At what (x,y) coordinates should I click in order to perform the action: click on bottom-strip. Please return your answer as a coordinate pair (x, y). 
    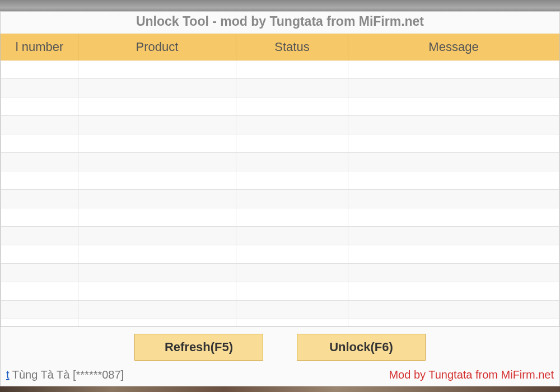
    Looking at the image, I should click on (280, 389).